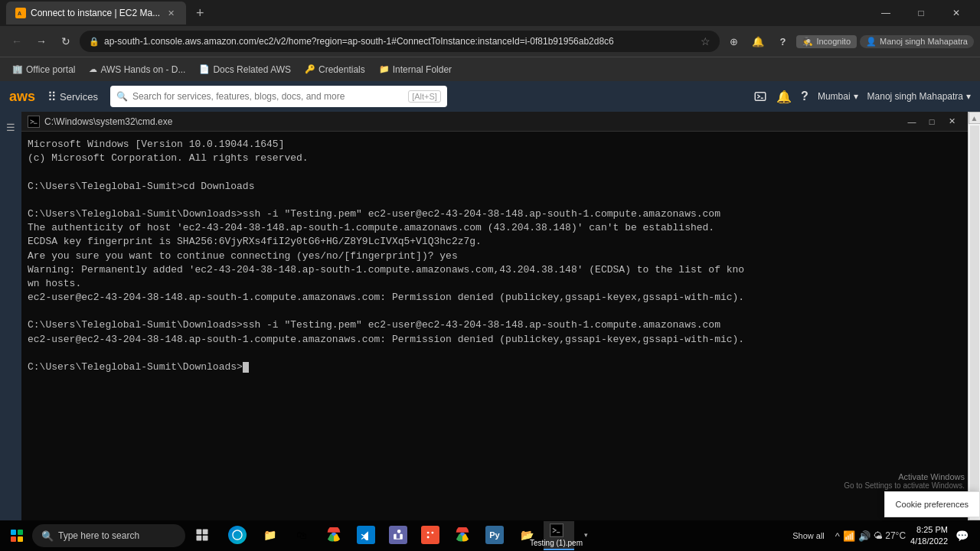 This screenshot has width=980, height=551. Describe the element at coordinates (495, 535) in the screenshot. I see `python-icon: Py` at that location.